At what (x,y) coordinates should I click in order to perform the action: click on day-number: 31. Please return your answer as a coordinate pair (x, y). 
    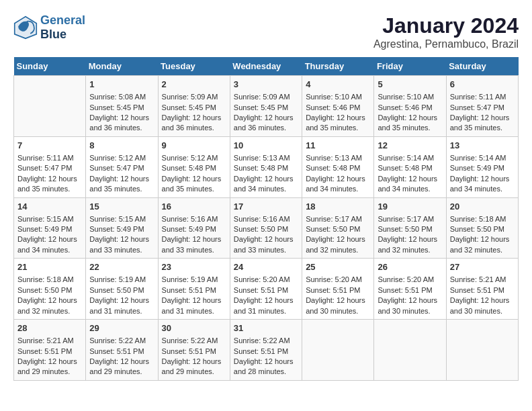
    Looking at the image, I should click on (266, 328).